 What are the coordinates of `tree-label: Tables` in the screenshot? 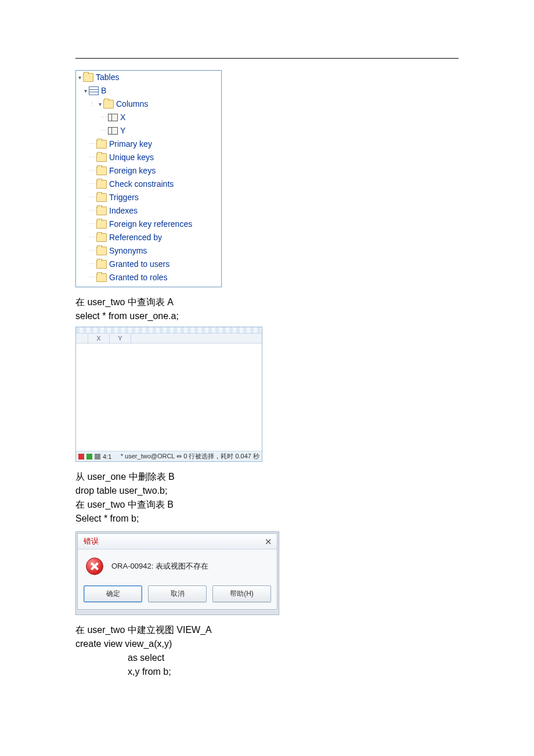 It's located at (107, 78).